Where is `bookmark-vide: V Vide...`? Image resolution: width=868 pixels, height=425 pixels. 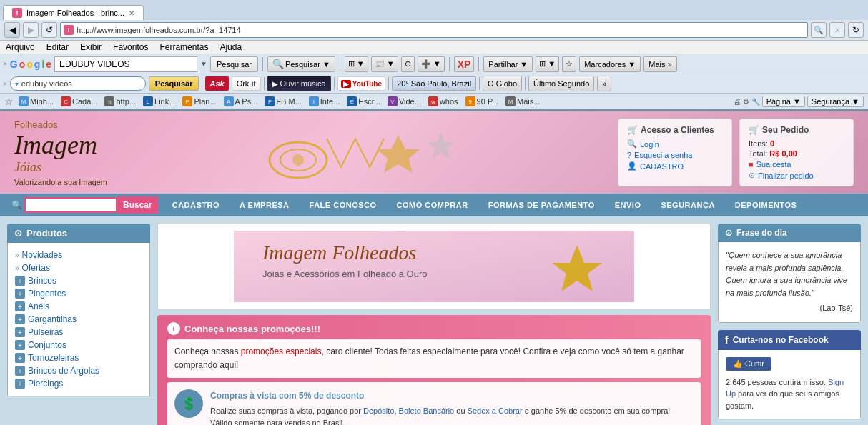 bookmark-vide: V Vide... is located at coordinates (405, 101).